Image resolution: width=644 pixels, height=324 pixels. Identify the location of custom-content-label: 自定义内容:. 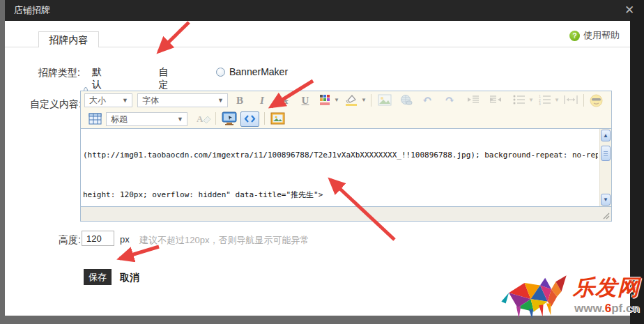
(56, 105).